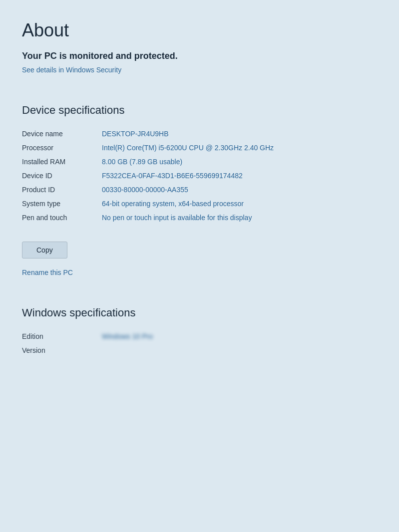 Image resolution: width=399 pixels, height=532 pixels. What do you see at coordinates (47, 272) in the screenshot?
I see `rename-pc-link: Rename this PC` at bounding box center [47, 272].